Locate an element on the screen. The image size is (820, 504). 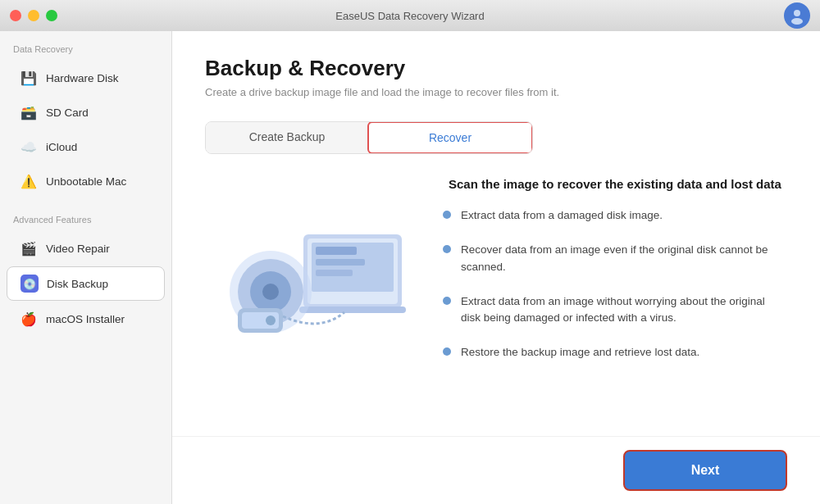
advanced-features-section-label: Advanced Features is located at coordinates (85, 223).